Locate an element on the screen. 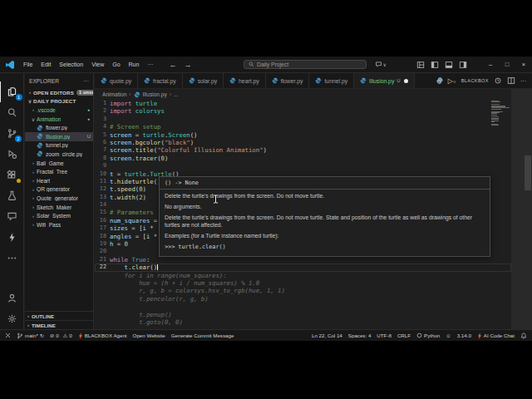  tree-item-heart: ›Heart is located at coordinates (59, 181).